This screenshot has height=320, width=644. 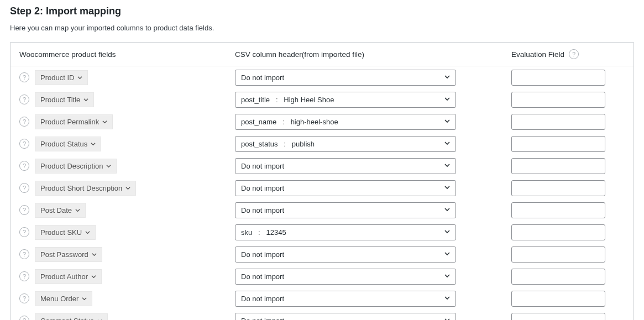 I want to click on table-row: ?Product AuthorDo not import, so click(x=322, y=276).